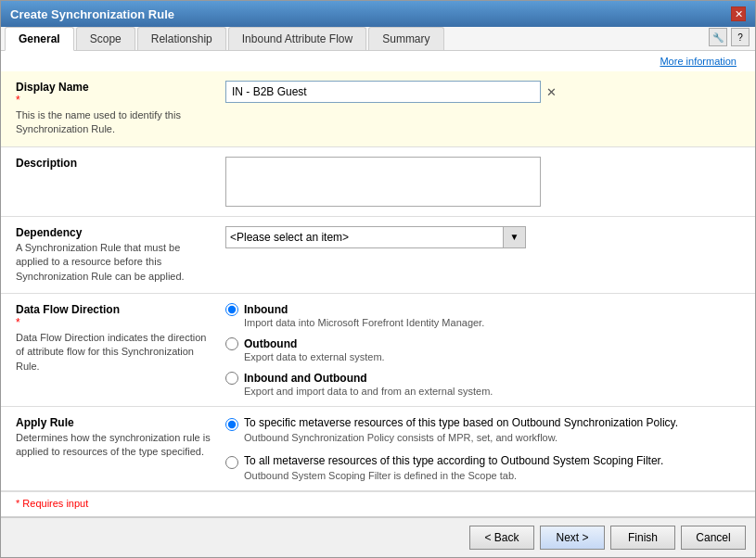 The image size is (756, 558). I want to click on apply-specific-label: To specific metaverse resources of this …, so click(452, 424).